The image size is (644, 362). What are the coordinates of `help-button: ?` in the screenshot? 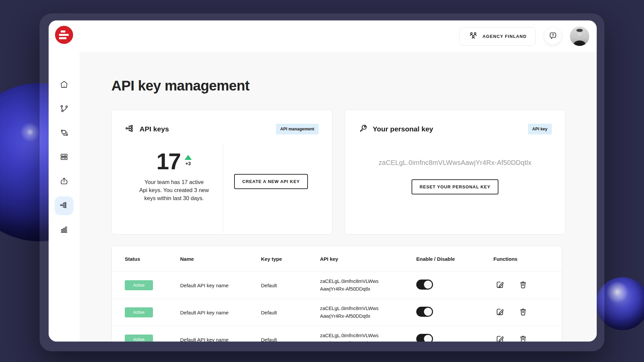 It's located at (553, 36).